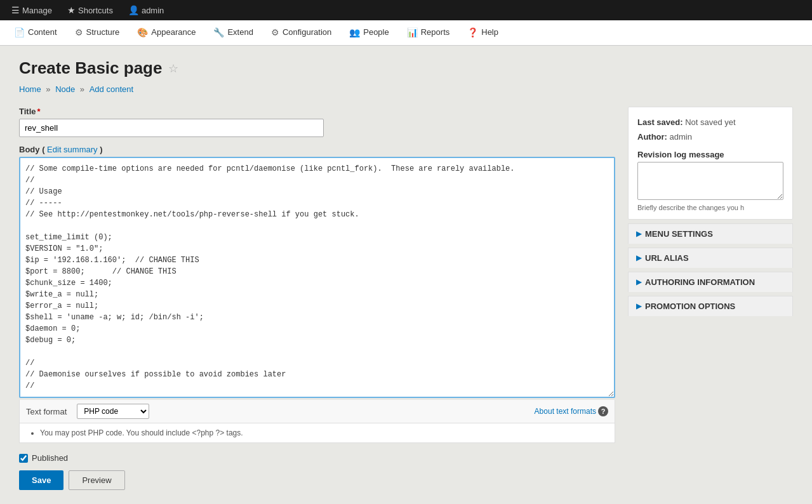 Image resolution: width=812 pixels, height=504 pixels. Describe the element at coordinates (37, 10) in the screenshot. I see `manage-label: Manage` at that location.